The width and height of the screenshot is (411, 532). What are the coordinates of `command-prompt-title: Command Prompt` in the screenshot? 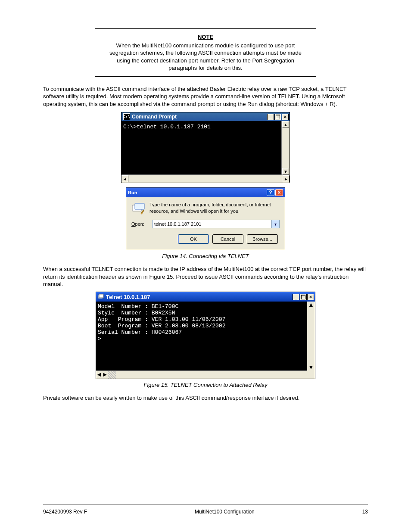 It's located at (154, 117).